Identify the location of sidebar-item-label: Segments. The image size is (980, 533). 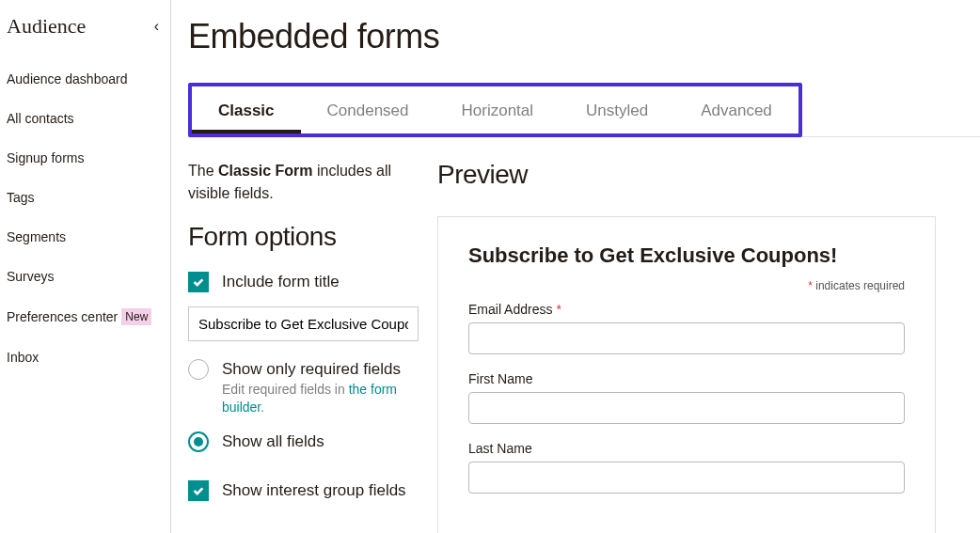
(36, 237).